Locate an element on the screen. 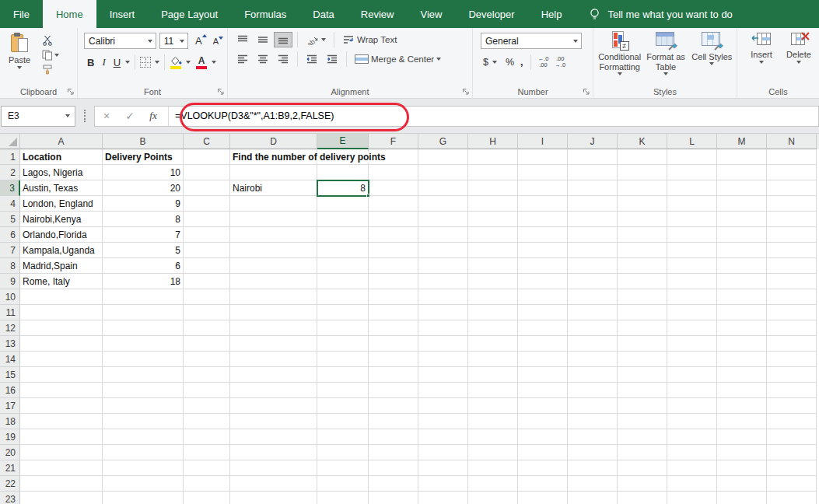  wrap-text-button: Wrap Text is located at coordinates (369, 40).